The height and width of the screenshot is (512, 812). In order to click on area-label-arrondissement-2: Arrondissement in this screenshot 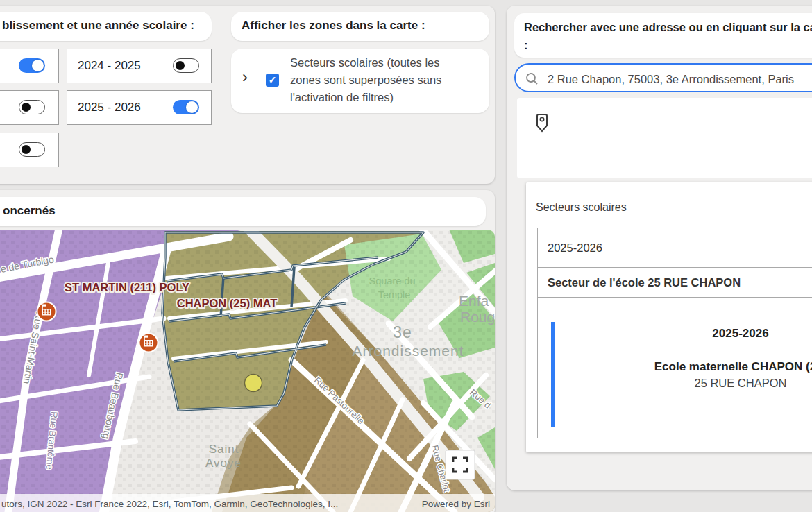, I will do `click(408, 351)`.